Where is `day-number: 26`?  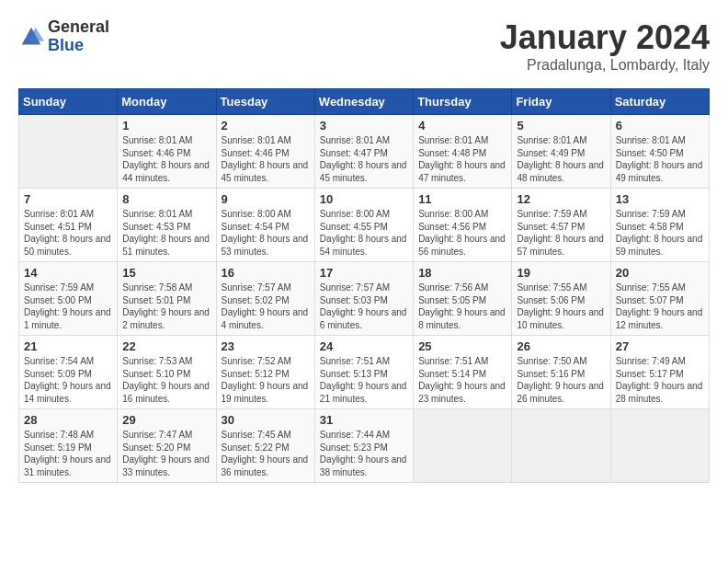 day-number: 26 is located at coordinates (561, 346).